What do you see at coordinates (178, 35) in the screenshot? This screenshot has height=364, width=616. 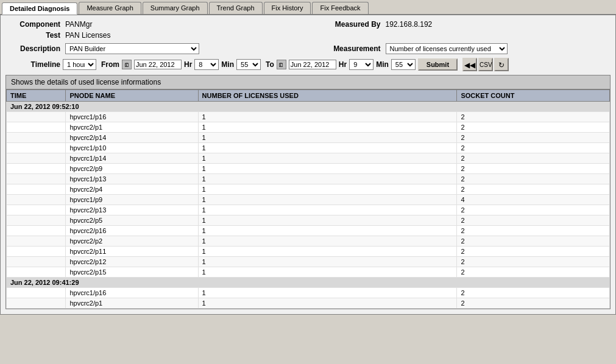 I see `test-value: PAN Licenses` at bounding box center [178, 35].